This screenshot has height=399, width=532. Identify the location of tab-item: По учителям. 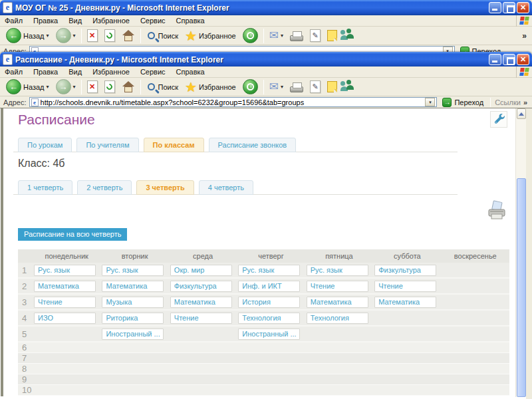
(108, 145).